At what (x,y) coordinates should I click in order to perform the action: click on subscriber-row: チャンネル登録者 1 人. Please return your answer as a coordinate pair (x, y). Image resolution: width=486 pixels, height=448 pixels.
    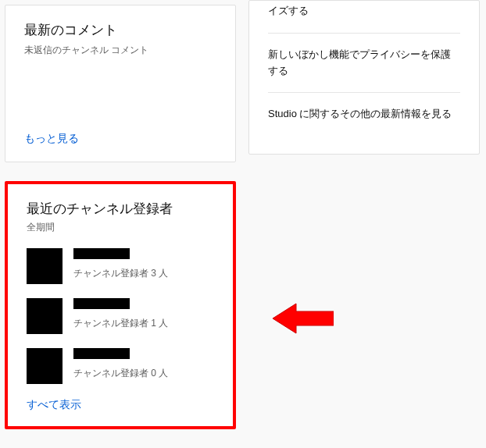
    Looking at the image, I should click on (120, 316).